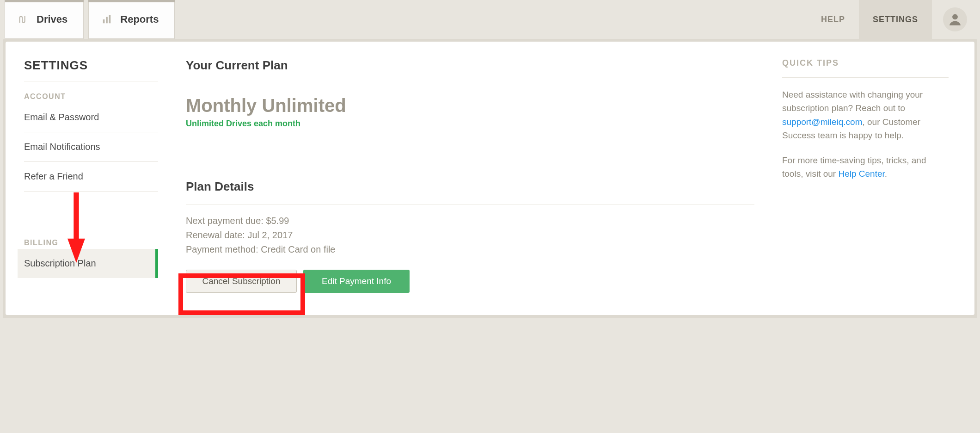 The width and height of the screenshot is (980, 433). Describe the element at coordinates (470, 235) in the screenshot. I see `plan-details-list: Next payment due: $5.99 Renewal date: Ju…` at that location.